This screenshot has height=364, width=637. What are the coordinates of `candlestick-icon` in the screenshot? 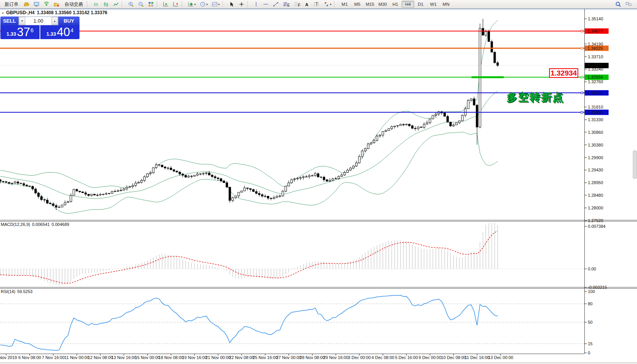 It's located at (106, 4).